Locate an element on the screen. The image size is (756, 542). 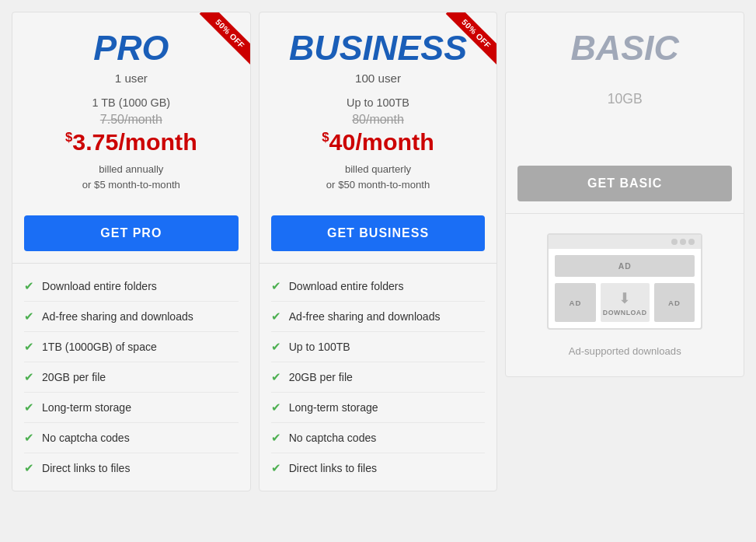
get-business-button: GET BUSINESS is located at coordinates (378, 233).